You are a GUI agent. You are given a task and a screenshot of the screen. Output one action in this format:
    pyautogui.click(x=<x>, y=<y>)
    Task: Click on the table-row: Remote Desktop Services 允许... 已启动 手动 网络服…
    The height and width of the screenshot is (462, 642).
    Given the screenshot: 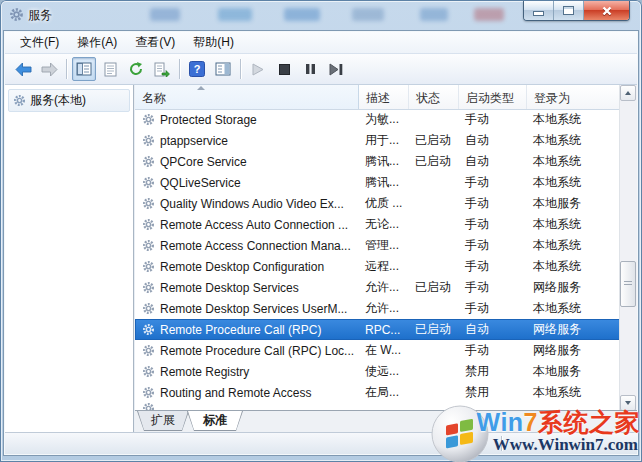 What is the action you would take?
    pyautogui.click(x=378, y=288)
    